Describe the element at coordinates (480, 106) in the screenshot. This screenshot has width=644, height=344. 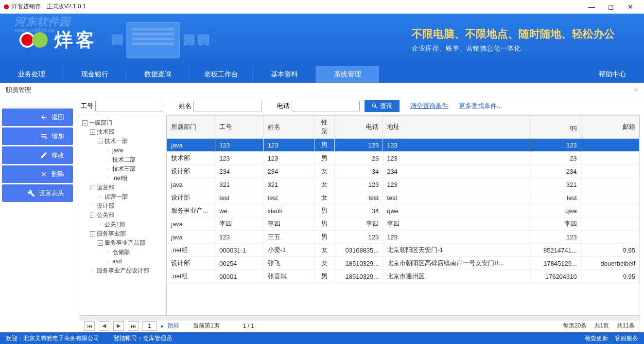
I see `more-conditions-link: 更多查找条件...` at that location.